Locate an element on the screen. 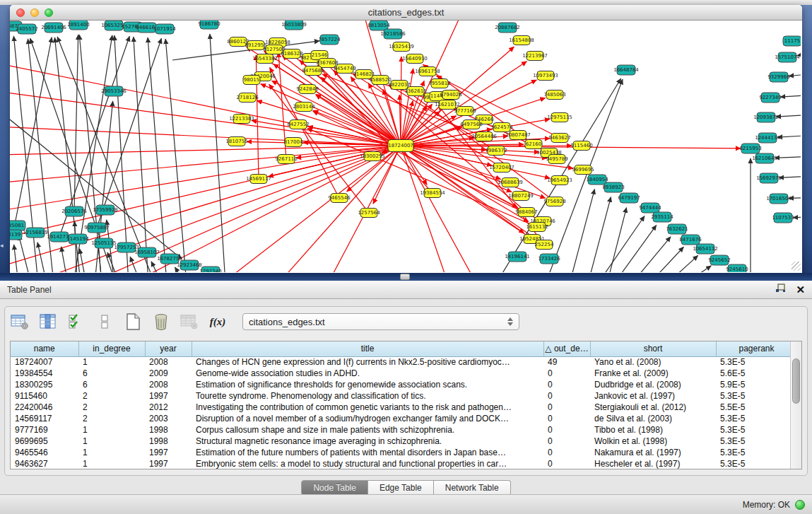 The width and height of the screenshot is (812, 514). graph-node-yellow: 16154808 is located at coordinates (522, 41).